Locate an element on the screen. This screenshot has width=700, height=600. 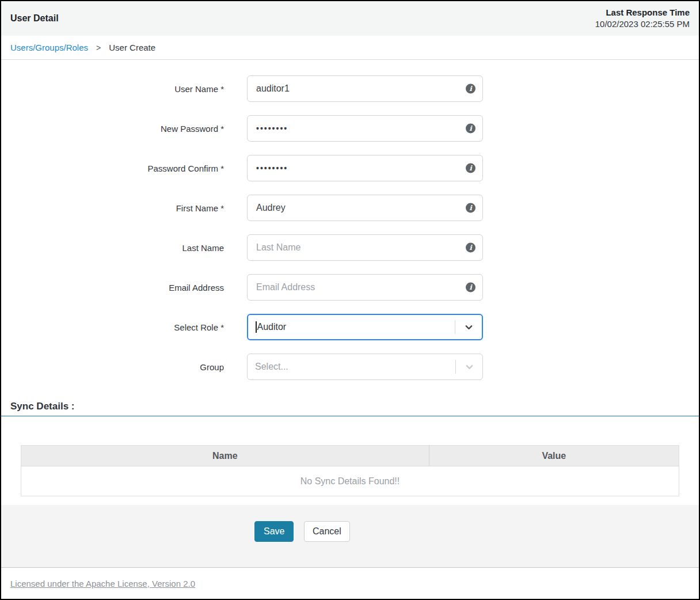
form-row-select-role: Select Role * Auditor is located at coordinates (350, 327).